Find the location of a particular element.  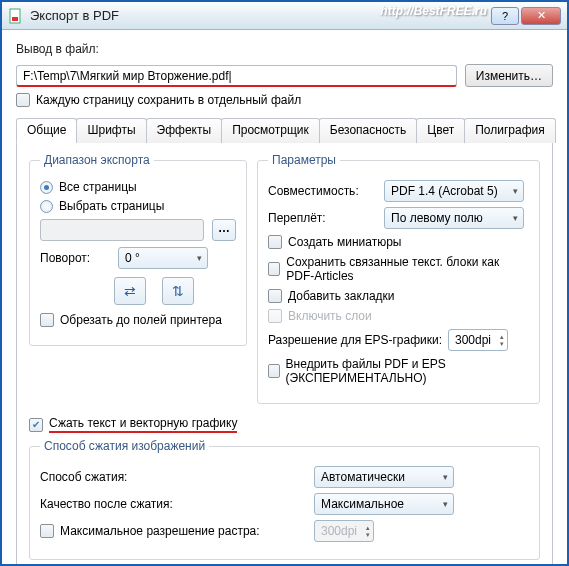

crop-checkbox is located at coordinates (47, 320).